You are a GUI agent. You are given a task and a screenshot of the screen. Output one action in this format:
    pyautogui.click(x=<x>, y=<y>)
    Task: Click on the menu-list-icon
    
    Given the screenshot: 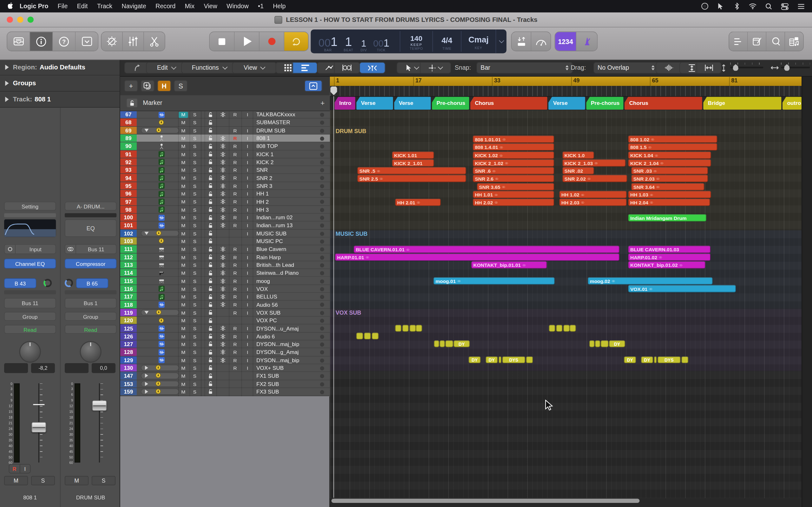 What is the action you would take?
    pyautogui.click(x=801, y=6)
    